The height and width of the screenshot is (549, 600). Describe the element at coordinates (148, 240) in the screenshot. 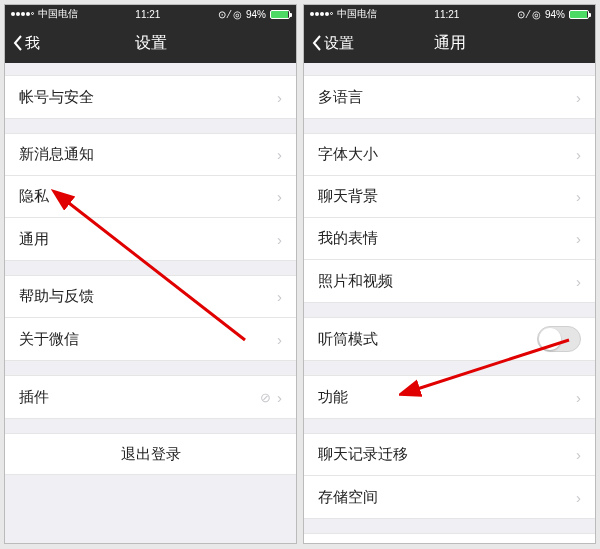

I see `cell-label: 通用` at that location.